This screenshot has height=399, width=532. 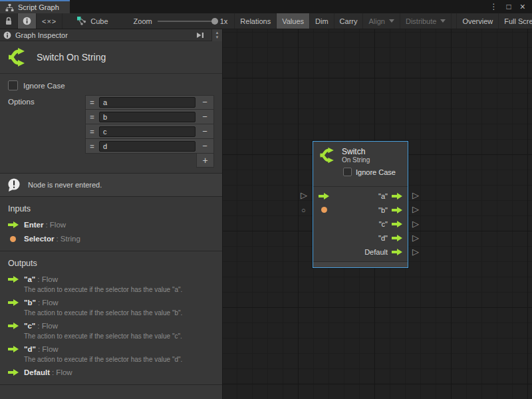 What do you see at coordinates (111, 318) in the screenshot?
I see `outputs-section: Outputs "a": Flow The action to execute …` at bounding box center [111, 318].